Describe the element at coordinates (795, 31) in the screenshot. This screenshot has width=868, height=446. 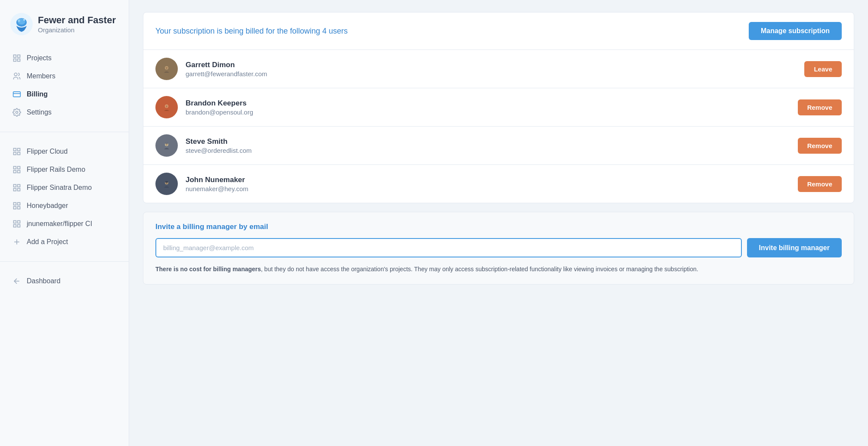
I see `manage-subscription-button: Manage subscription` at that location.